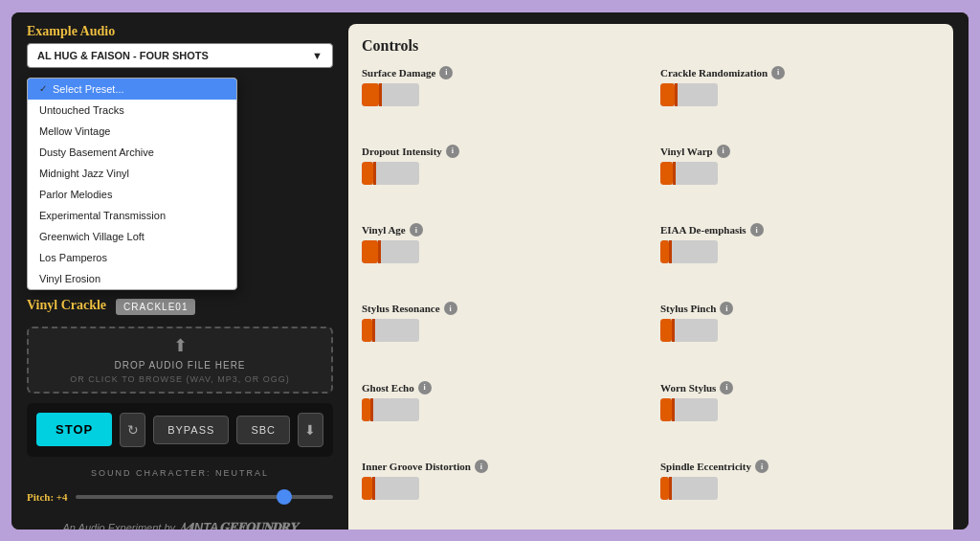 This screenshot has width=980, height=541. I want to click on slider-stylus-pinch, so click(689, 330).